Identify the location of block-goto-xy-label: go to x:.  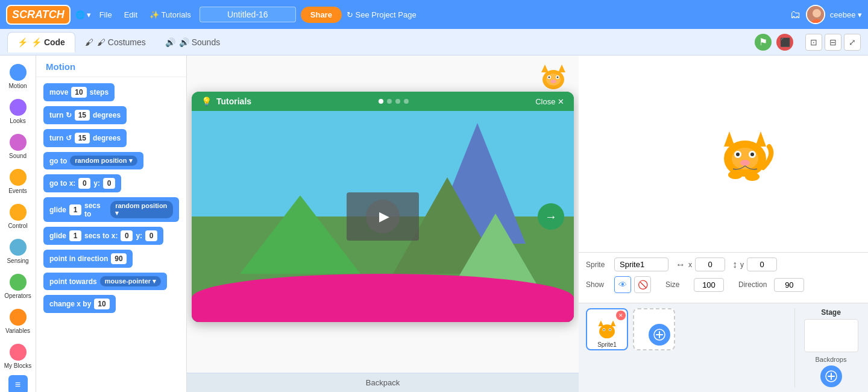
(63, 183).